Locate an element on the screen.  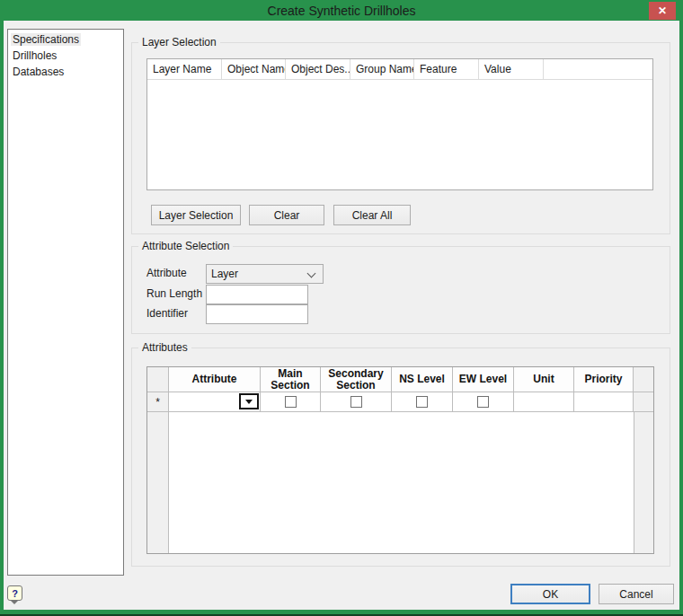
sidebar-item-label: Databases is located at coordinates (38, 72).